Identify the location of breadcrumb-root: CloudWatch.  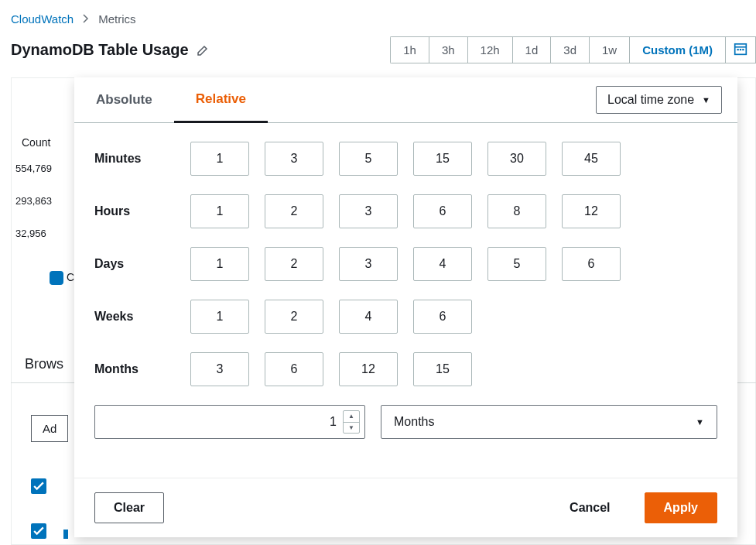
(42, 19).